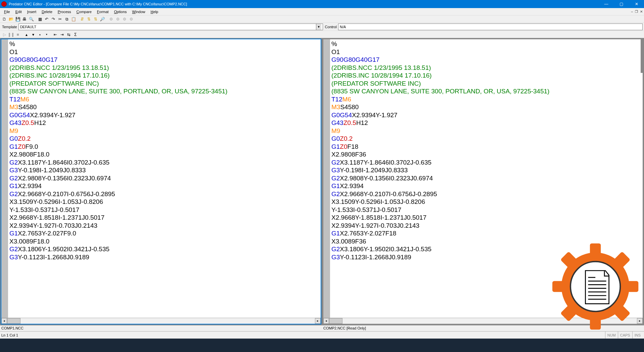  Describe the element at coordinates (154, 12) in the screenshot. I see `menu-help: Help` at that location.